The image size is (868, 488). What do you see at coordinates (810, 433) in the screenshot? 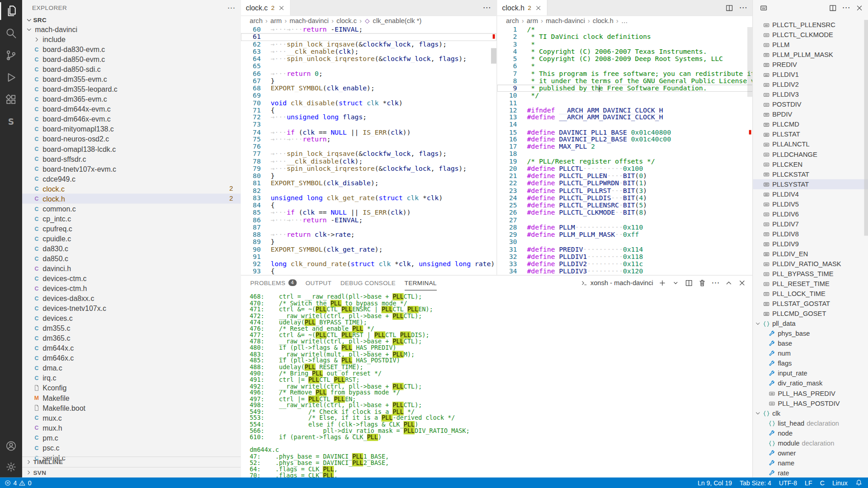
I see `outline-item-node: node` at bounding box center [810, 433].